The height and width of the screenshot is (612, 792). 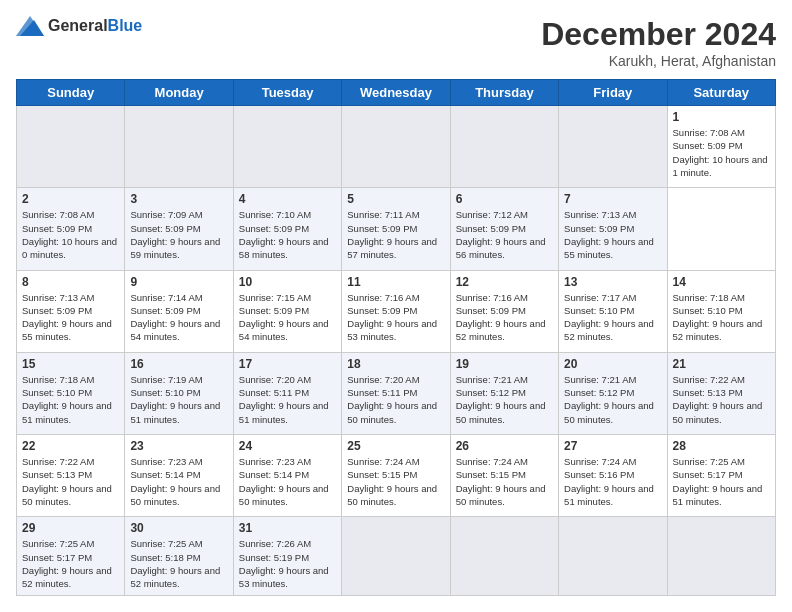 What do you see at coordinates (504, 311) in the screenshot?
I see `table-row: 12Sunrise: 7:16 AMSunset: 5:09 PMDayligh…` at bounding box center [504, 311].